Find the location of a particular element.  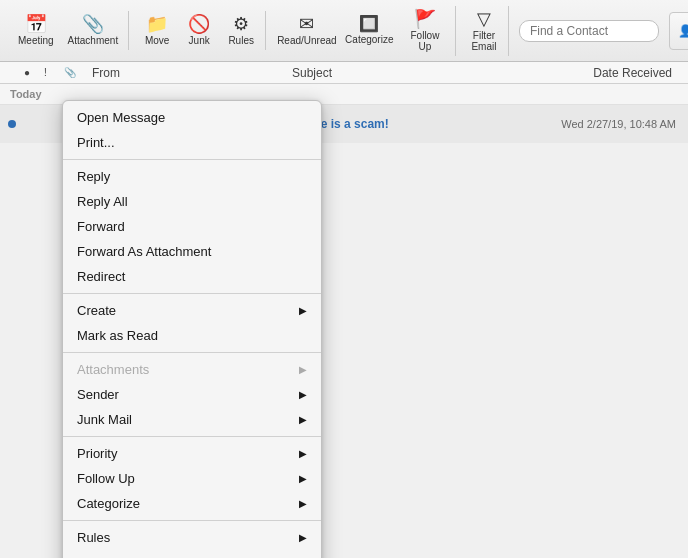

move-label: Move is located at coordinates (157, 40).